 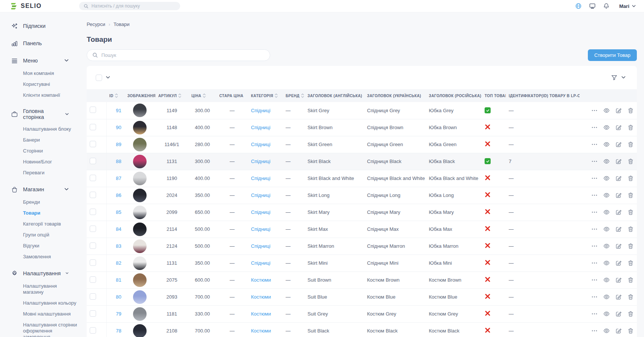 What do you see at coordinates (50, 162) in the screenshot?
I see `sidebar-item: Новини/Блог` at bounding box center [50, 162].